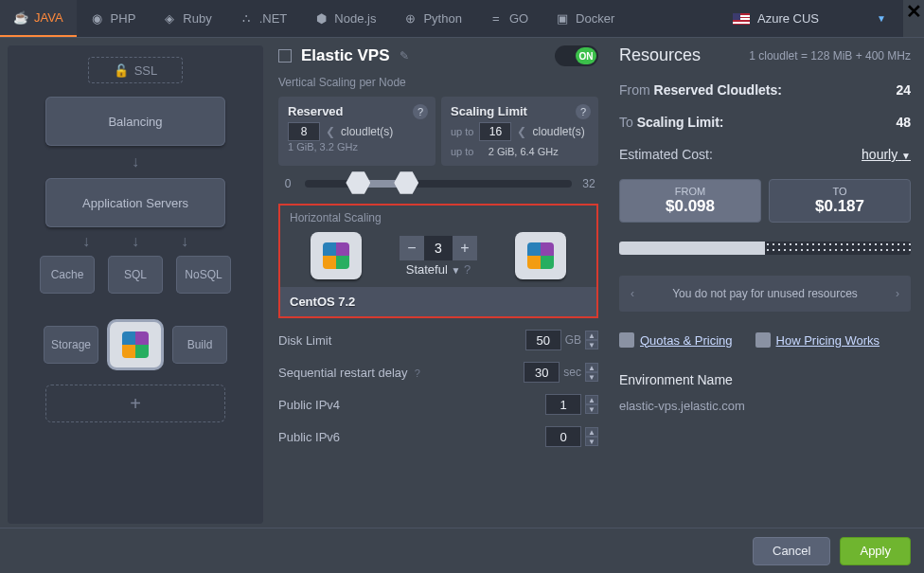 This screenshot has width=924, height=573. What do you see at coordinates (903, 122) in the screenshot?
I see `limit-total: 48` at bounding box center [903, 122].